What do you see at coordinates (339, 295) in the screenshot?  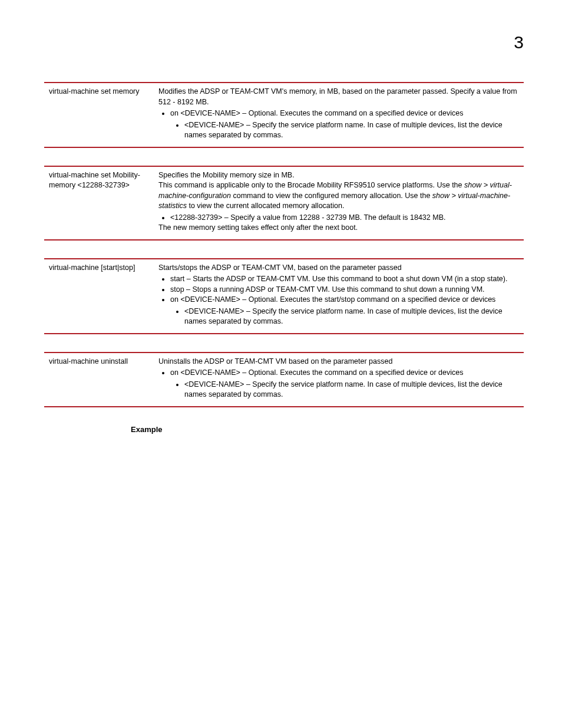 I see `command-description: Starts/stops the ADSP or TEAM-CMT VM, ba…` at bounding box center [339, 295].